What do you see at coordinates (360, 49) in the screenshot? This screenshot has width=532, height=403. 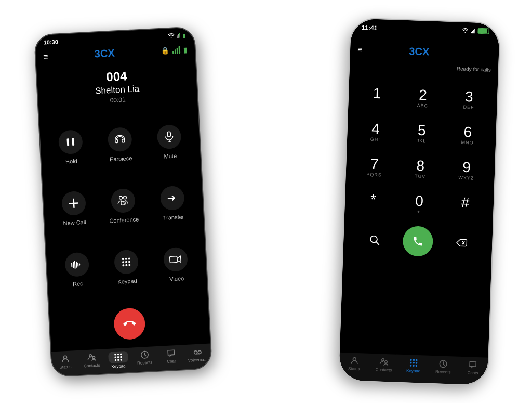 I see `phone2-hamburger: ≡` at bounding box center [360, 49].